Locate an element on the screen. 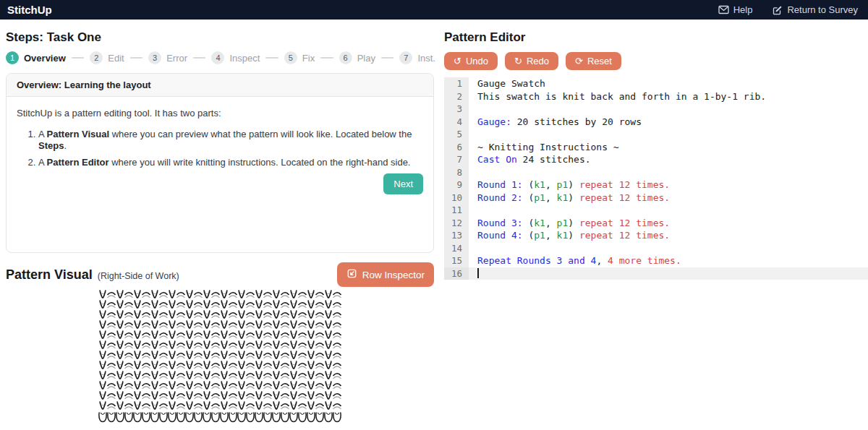 The image size is (868, 430). line-number: 8 is located at coordinates (456, 173).